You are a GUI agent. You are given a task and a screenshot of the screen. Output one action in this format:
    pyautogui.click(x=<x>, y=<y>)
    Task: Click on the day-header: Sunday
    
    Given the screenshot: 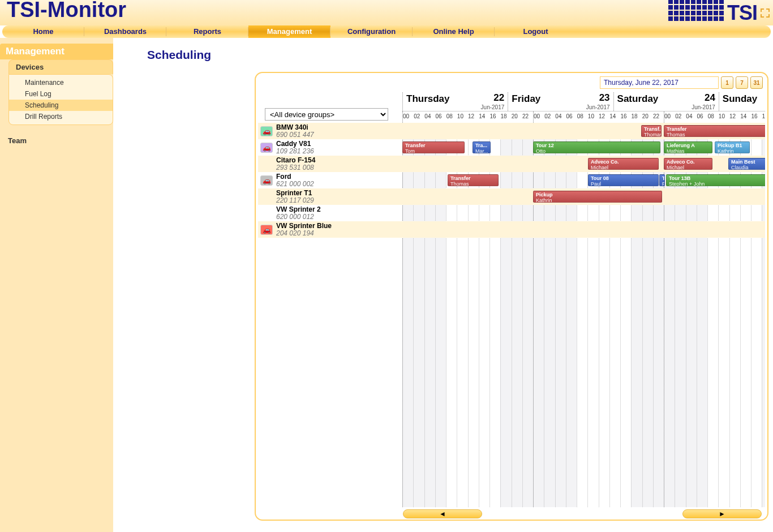 What is the action you would take?
    pyautogui.click(x=742, y=102)
    